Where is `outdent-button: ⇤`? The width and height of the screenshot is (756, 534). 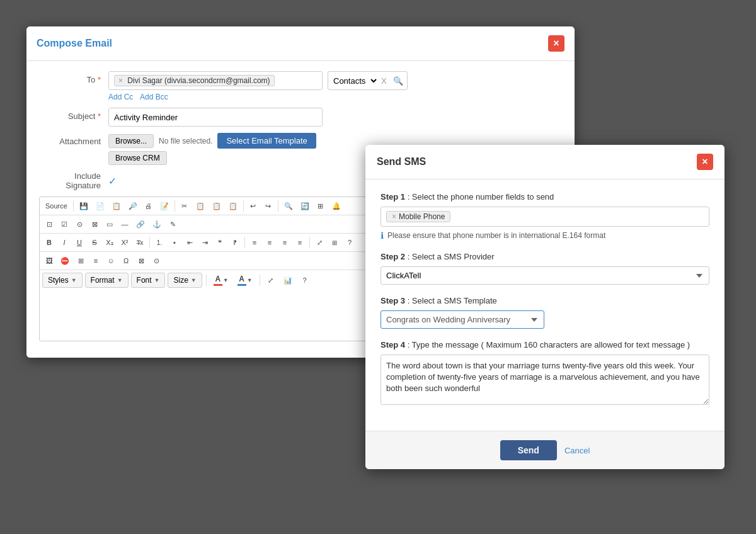
outdent-button: ⇤ is located at coordinates (190, 242).